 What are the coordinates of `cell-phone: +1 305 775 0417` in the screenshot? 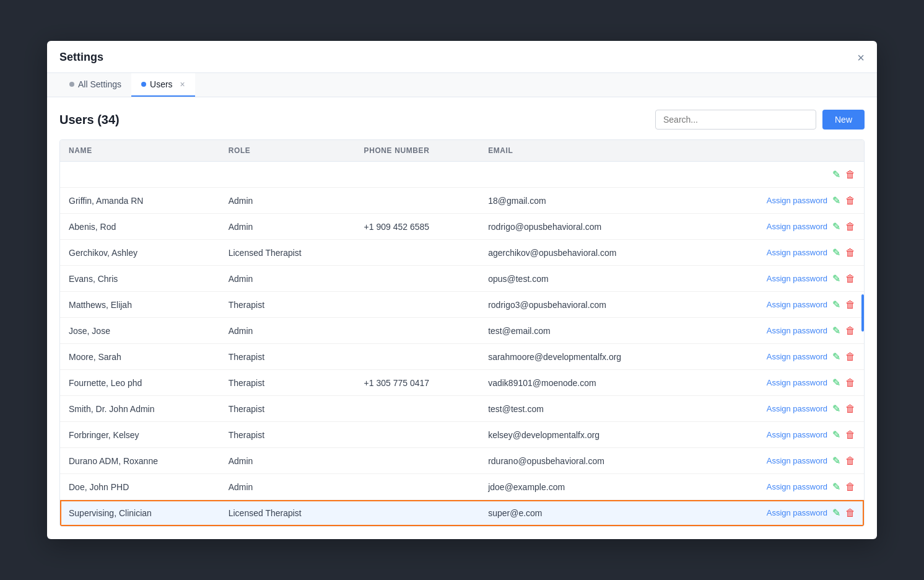 It's located at (417, 383).